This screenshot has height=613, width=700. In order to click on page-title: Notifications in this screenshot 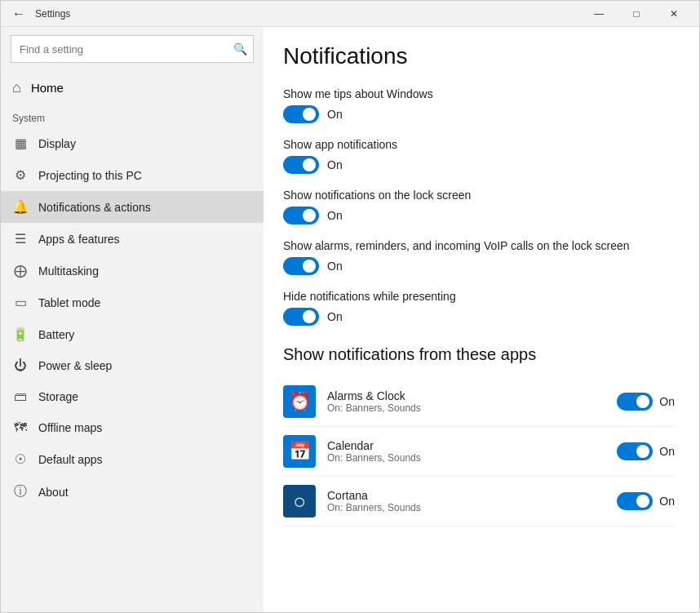, I will do `click(479, 56)`.